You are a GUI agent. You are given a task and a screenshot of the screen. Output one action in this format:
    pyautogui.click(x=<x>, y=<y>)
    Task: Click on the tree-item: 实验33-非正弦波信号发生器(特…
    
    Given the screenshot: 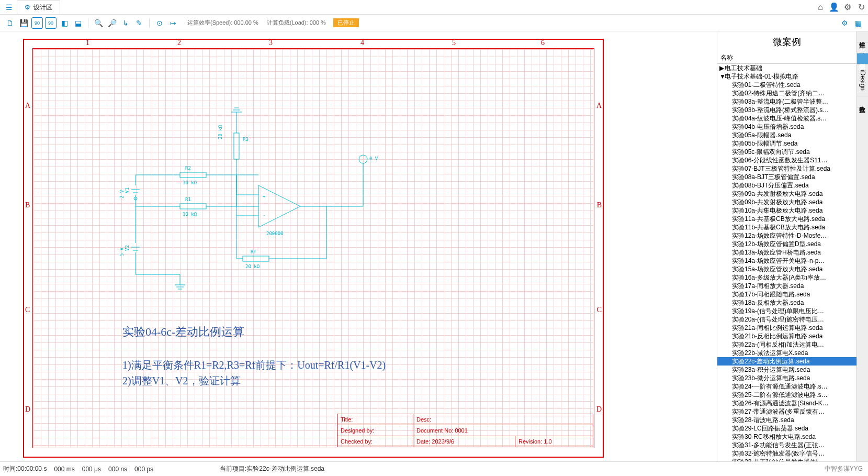 What is the action you would take?
    pyautogui.click(x=787, y=460)
    